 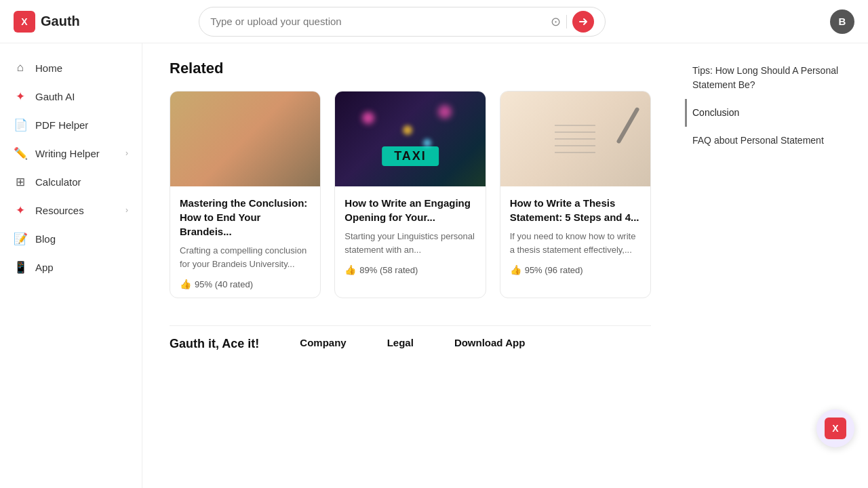 What do you see at coordinates (575, 210) in the screenshot?
I see `card-3-title: How to Write a Thesis Statement: 5 Steps…` at bounding box center [575, 210].